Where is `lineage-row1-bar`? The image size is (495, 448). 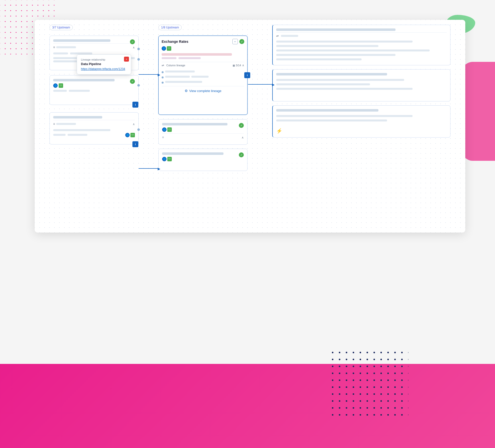 lineage-row1-bar is located at coordinates (180, 71).